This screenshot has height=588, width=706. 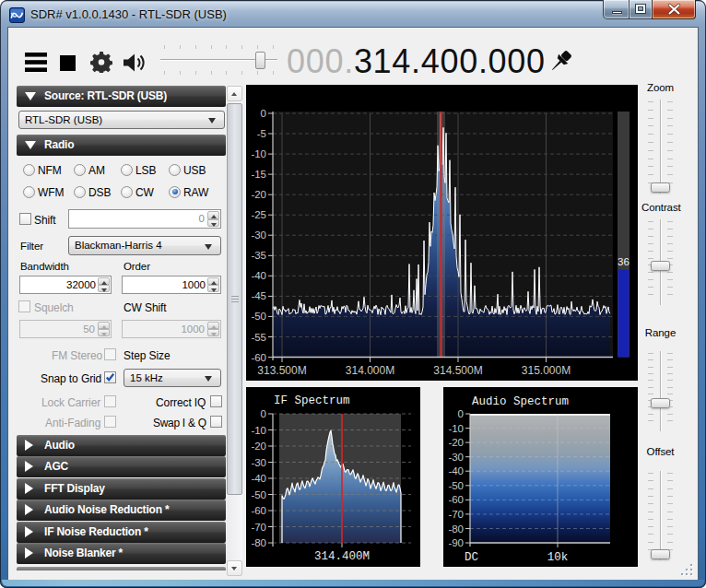 What do you see at coordinates (342, 557) in the screenshot?
I see `svg-text: 314.400M` at bounding box center [342, 557].